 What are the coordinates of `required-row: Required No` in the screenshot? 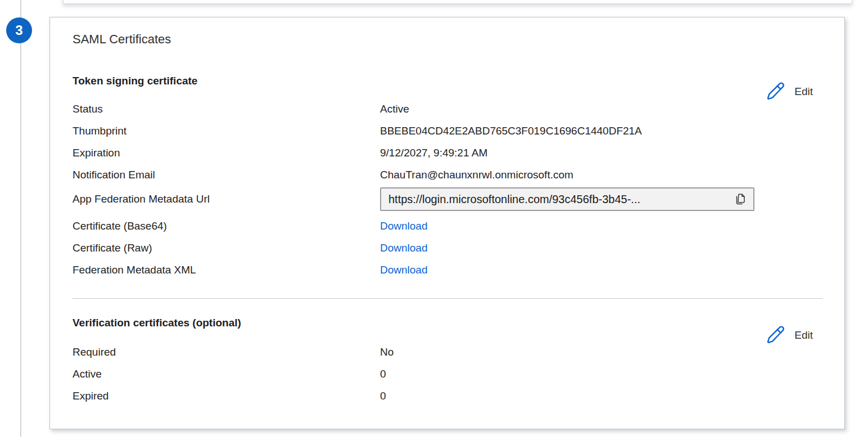 It's located at (447, 352).